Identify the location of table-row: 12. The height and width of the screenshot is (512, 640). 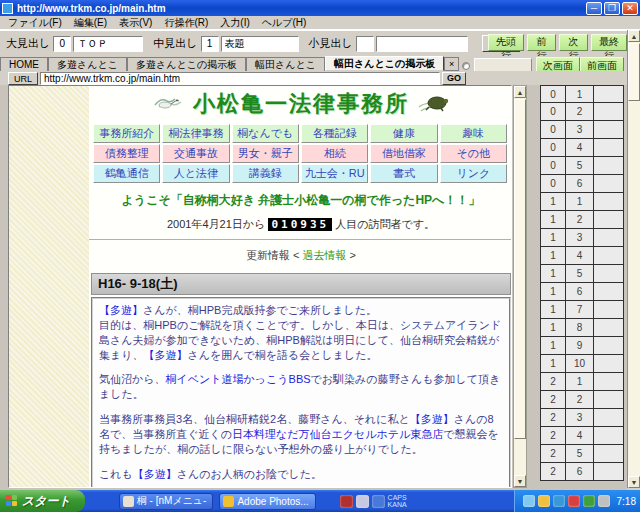
(582, 220).